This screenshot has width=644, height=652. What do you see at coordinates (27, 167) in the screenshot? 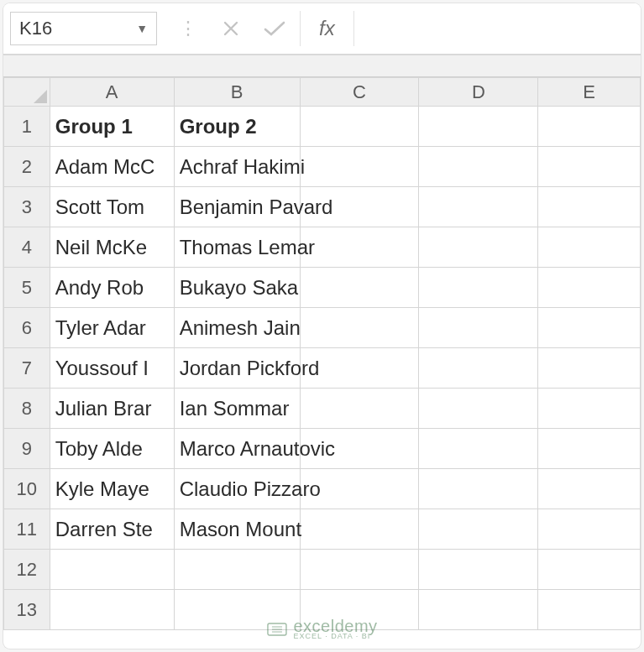
I see `row-header: 2` at bounding box center [27, 167].